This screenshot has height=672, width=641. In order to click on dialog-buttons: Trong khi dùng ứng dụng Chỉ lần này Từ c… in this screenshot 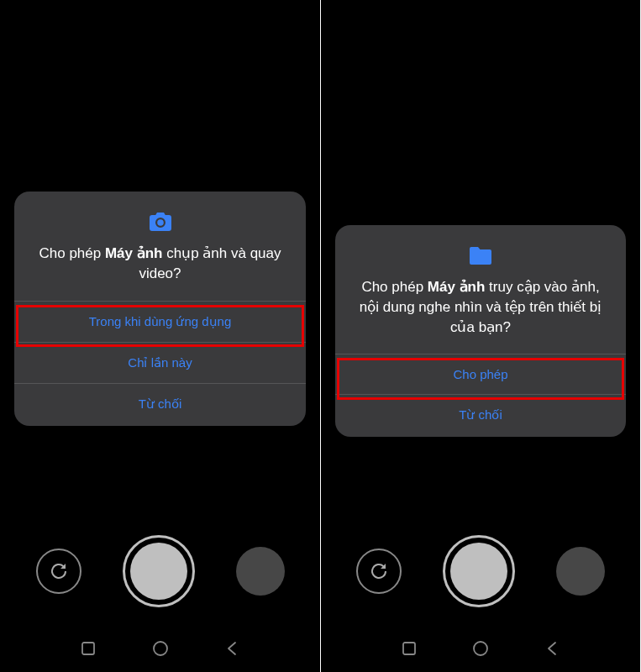, I will do `click(160, 363)`.